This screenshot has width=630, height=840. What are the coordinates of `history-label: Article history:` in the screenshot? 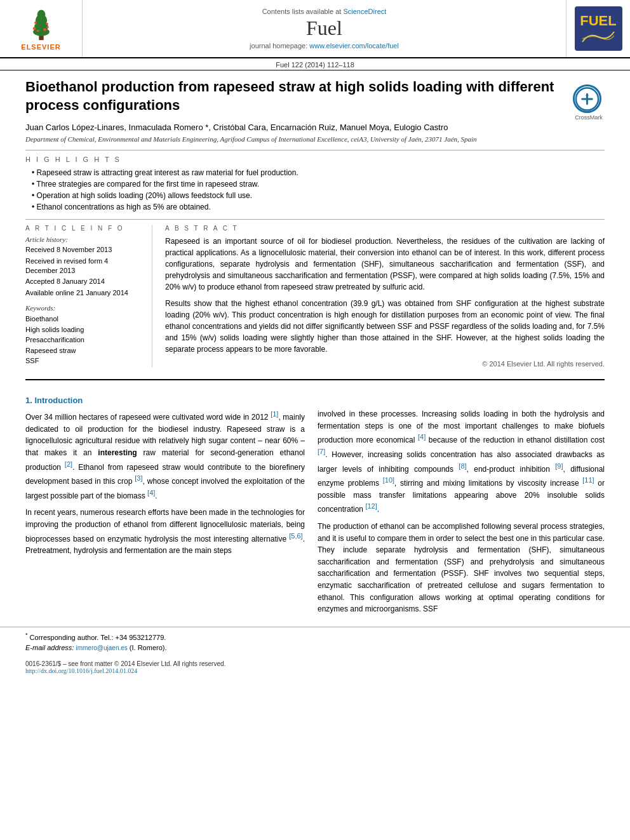 It's located at (84, 239).